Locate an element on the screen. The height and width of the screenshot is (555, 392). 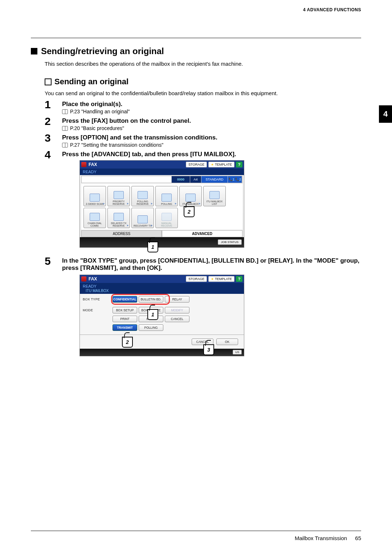
chapter-header: 4 ADVANCED FUNCTIONS is located at coordinates (196, 10).